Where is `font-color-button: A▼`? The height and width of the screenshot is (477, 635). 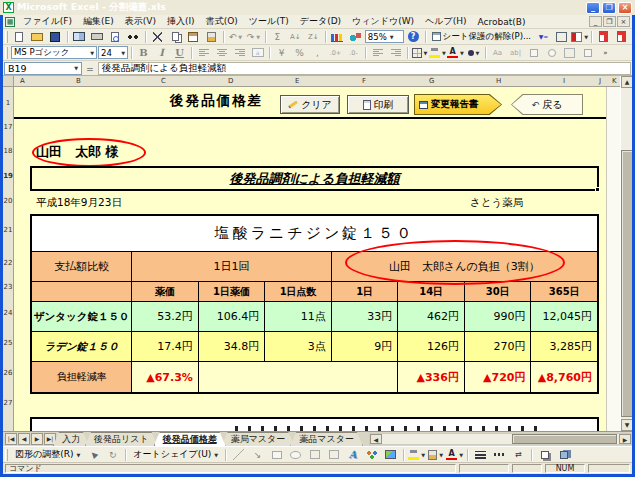 font-color-button: A▼ is located at coordinates (456, 52).